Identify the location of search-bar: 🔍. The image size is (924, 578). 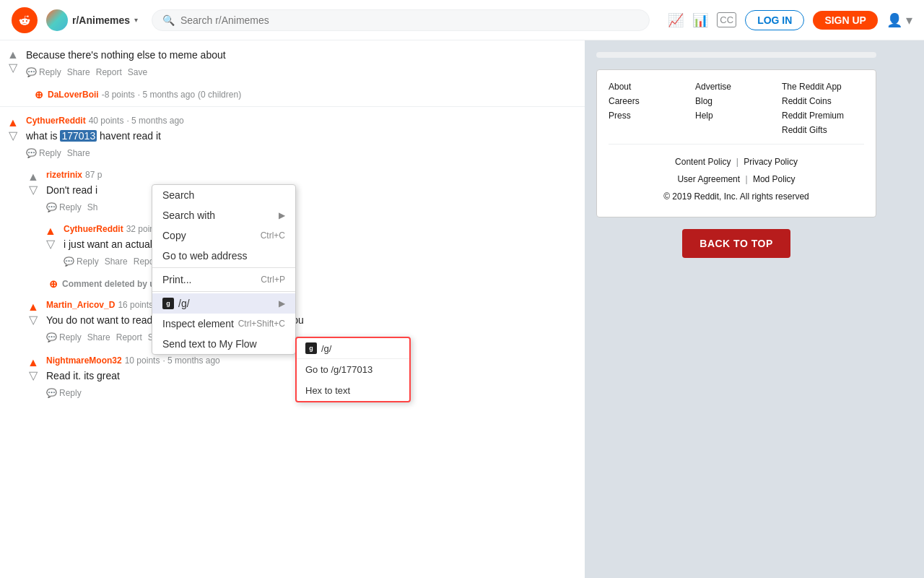
(401, 20).